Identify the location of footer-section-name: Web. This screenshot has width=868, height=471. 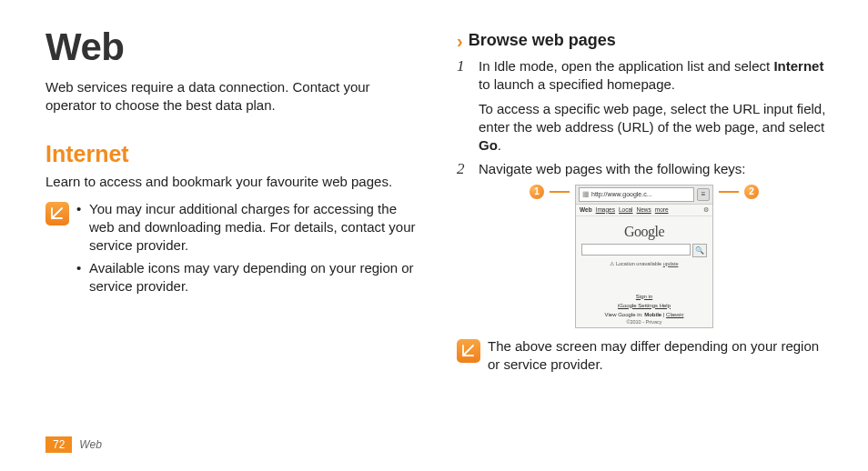
(90, 445).